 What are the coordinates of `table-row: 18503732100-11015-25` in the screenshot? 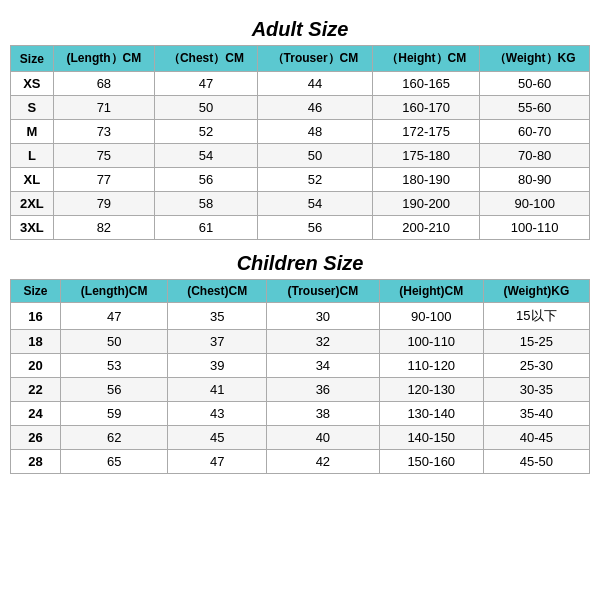 It's located at (300, 342).